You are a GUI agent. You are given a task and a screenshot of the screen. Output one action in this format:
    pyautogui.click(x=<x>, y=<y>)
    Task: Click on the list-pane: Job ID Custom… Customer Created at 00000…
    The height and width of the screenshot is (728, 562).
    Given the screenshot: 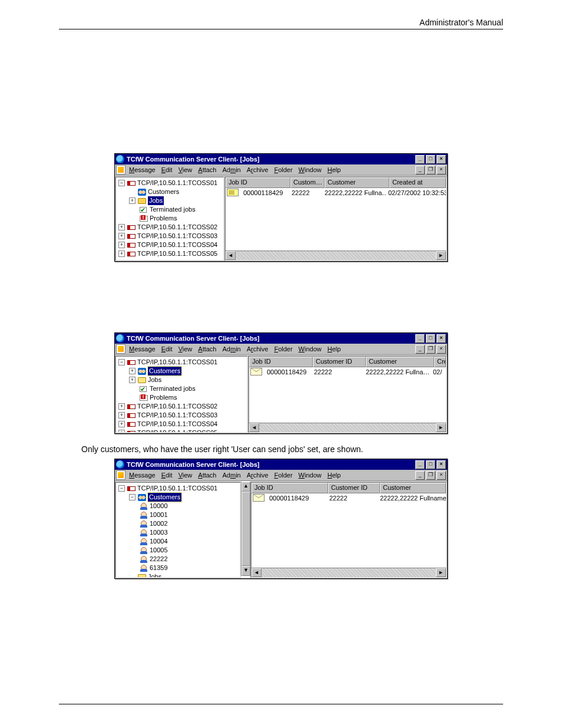 What is the action you would take?
    pyautogui.click(x=336, y=219)
    